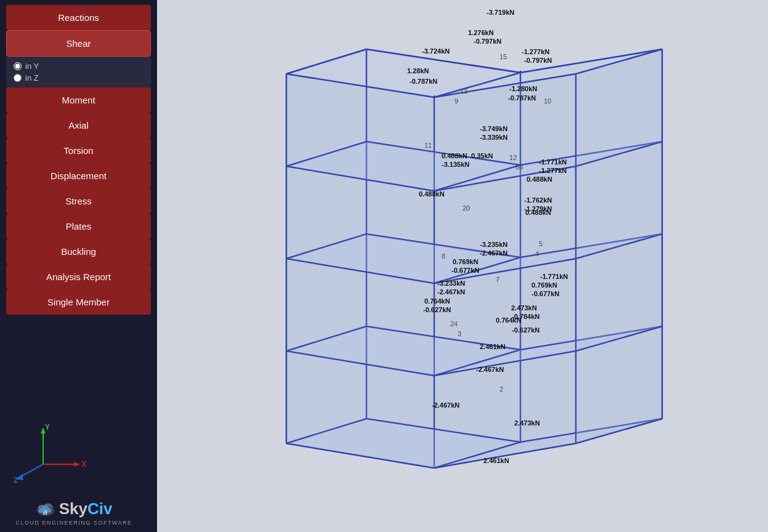 The height and width of the screenshot is (532, 768). I want to click on axes-area: Y X Z, so click(52, 452).